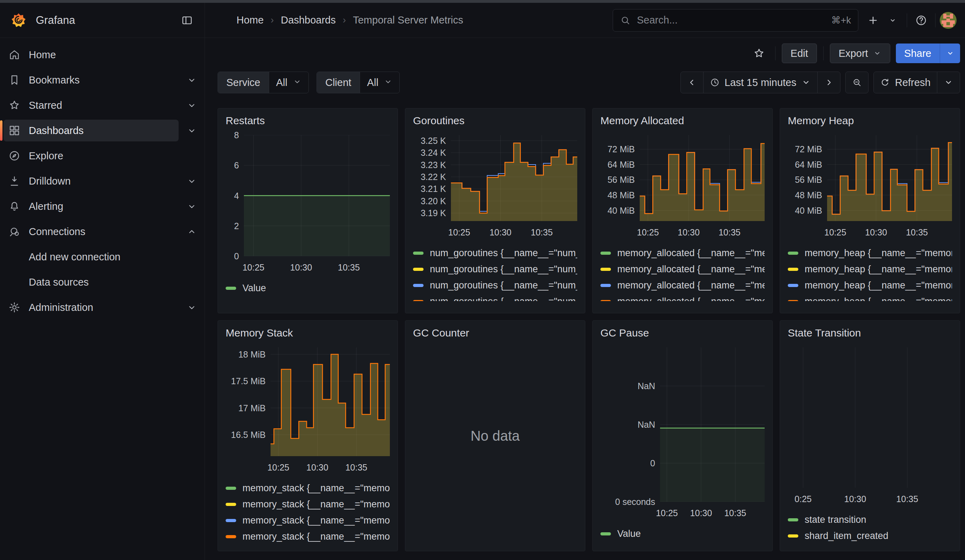 The height and width of the screenshot is (560, 965). What do you see at coordinates (620, 178) in the screenshot?
I see `y-axis: 40 MiB48 MiB56 MiB64 MiB72 MiB` at bounding box center [620, 178].